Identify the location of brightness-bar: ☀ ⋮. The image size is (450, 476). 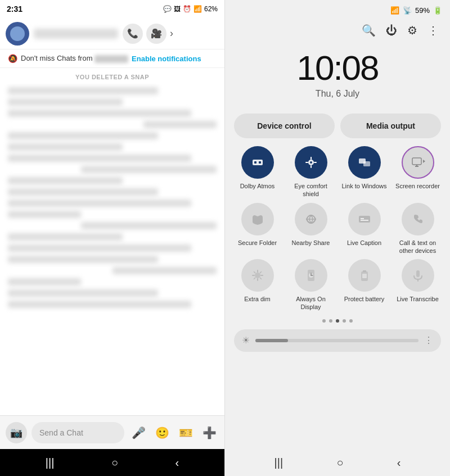
(338, 341).